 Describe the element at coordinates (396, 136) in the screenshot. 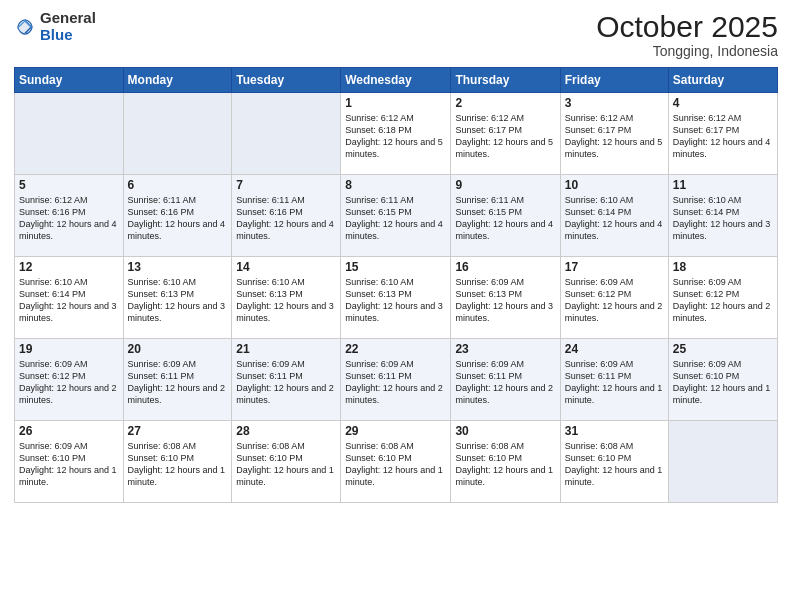

I see `day-info: Sunrise: 6:12 AM Sunset: 6:18 PM Dayligh…` at that location.